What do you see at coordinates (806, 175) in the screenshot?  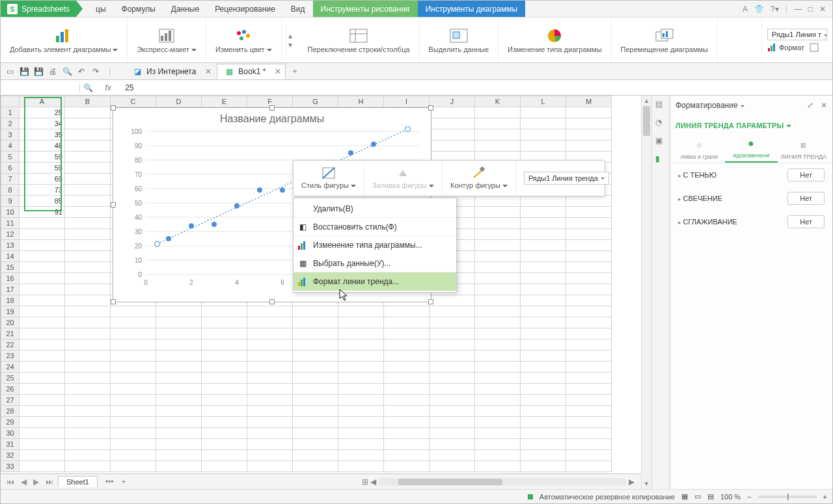 I see `shadow-value: Нет` at bounding box center [806, 175].